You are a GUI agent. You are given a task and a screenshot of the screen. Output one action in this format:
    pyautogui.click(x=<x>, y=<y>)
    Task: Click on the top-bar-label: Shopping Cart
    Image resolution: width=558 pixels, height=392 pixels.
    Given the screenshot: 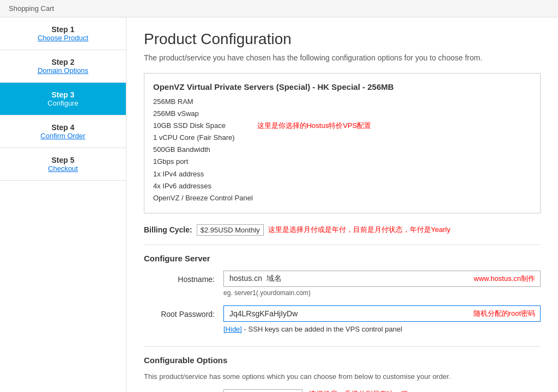 What is the action you would take?
    pyautogui.click(x=32, y=9)
    